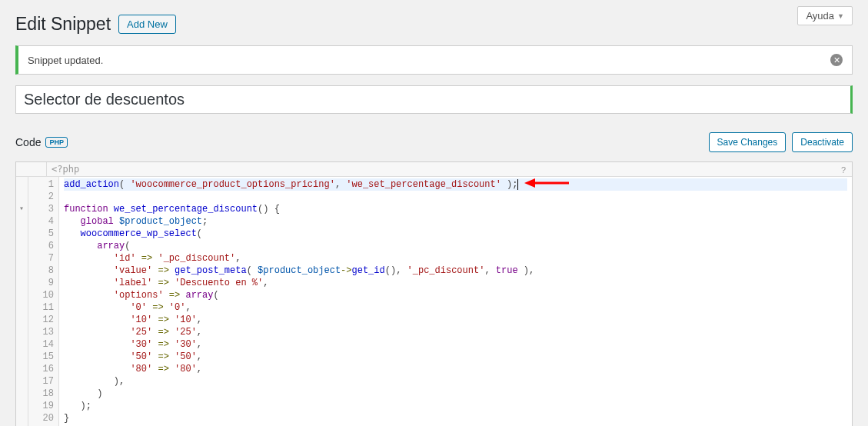 The image size is (868, 426). What do you see at coordinates (148, 25) in the screenshot?
I see `add-new-button: Add New` at bounding box center [148, 25].